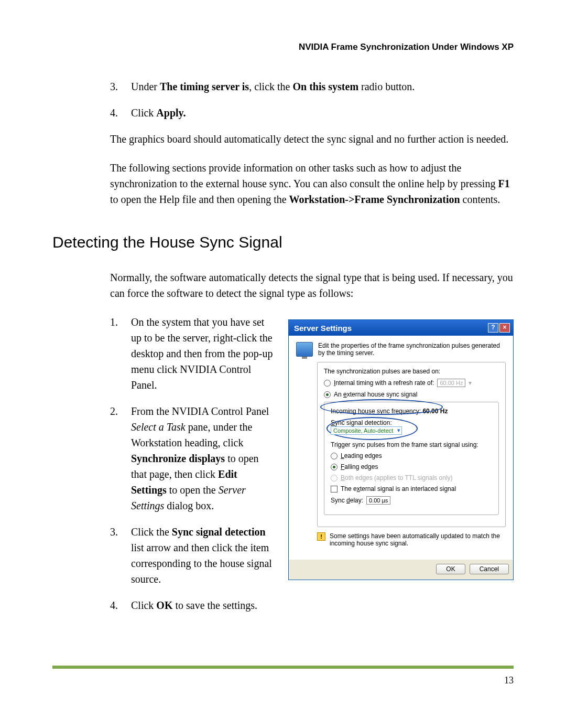  What do you see at coordinates (411, 411) in the screenshot?
I see `freq-label: Incoming house sync frequency: 60.00 Hz` at bounding box center [411, 411].